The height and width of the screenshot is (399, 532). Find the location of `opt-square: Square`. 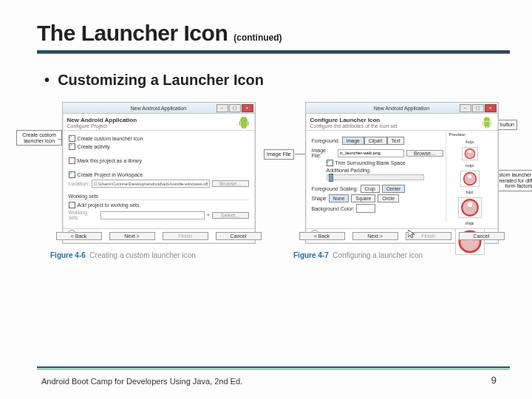

opt-square: Square is located at coordinates (364, 198).